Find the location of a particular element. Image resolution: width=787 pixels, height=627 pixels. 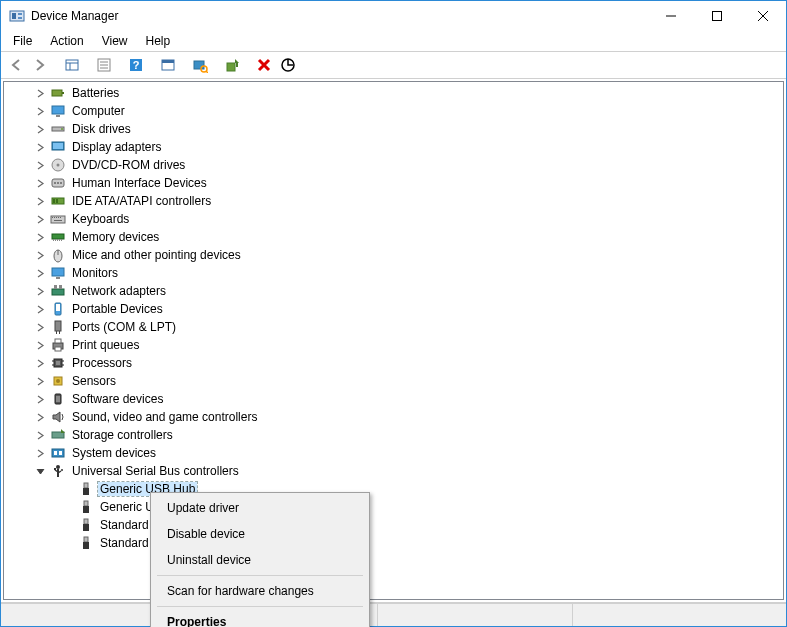

tree-category: IDE ATA/ATAPI controllers is located at coordinates (394, 201).